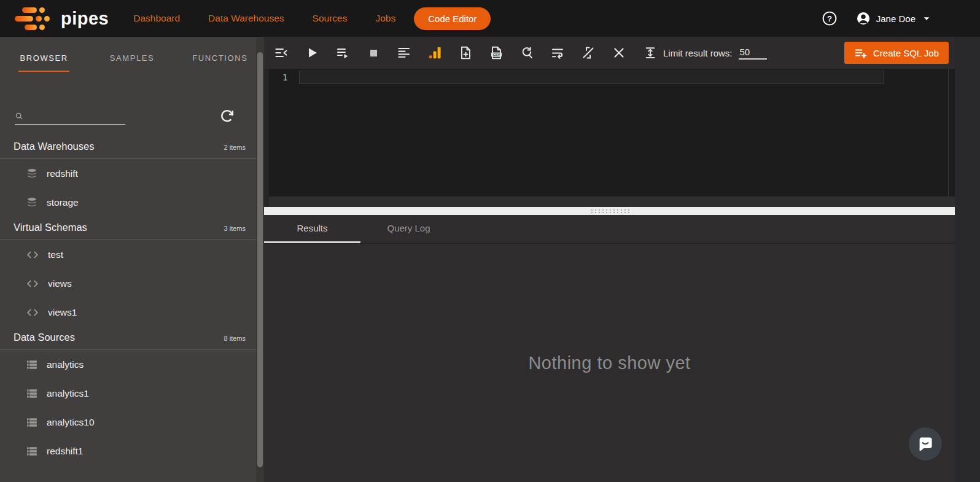 Image resolution: width=980 pixels, height=482 pixels. What do you see at coordinates (609, 211) in the screenshot?
I see `panel-splitter` at bounding box center [609, 211].